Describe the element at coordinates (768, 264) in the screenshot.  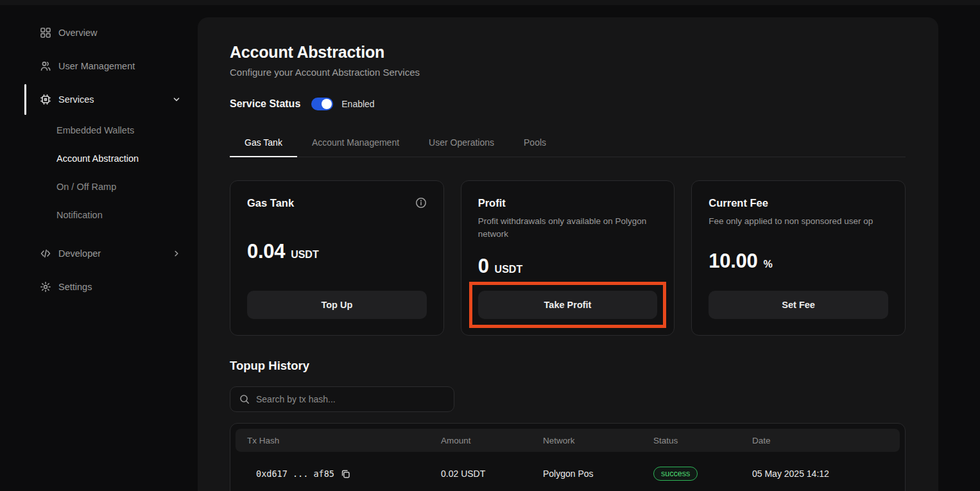
I see `fee-unit: %` at that location.